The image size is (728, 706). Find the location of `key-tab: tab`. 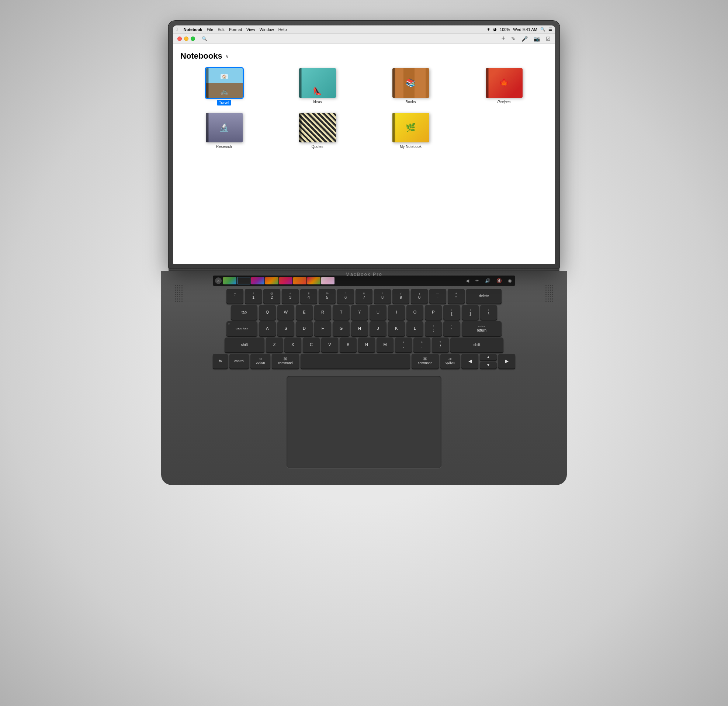

key-tab: tab is located at coordinates (244, 312).